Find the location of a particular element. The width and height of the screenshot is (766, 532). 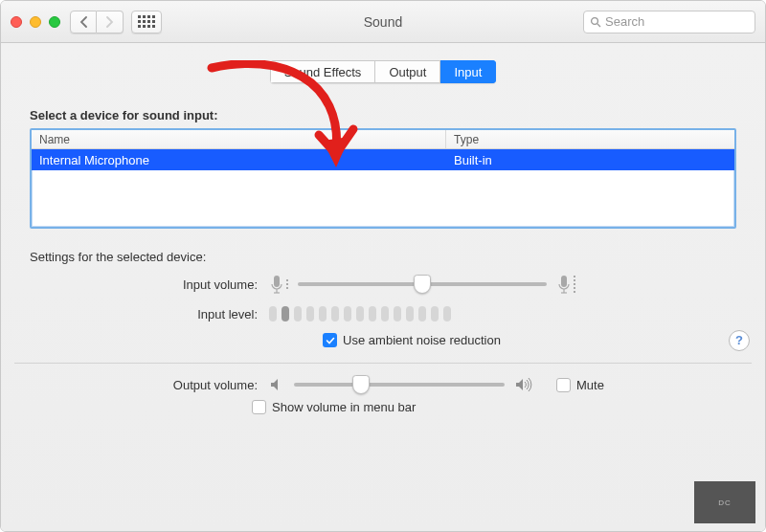

nav-button-group is located at coordinates (97, 22).